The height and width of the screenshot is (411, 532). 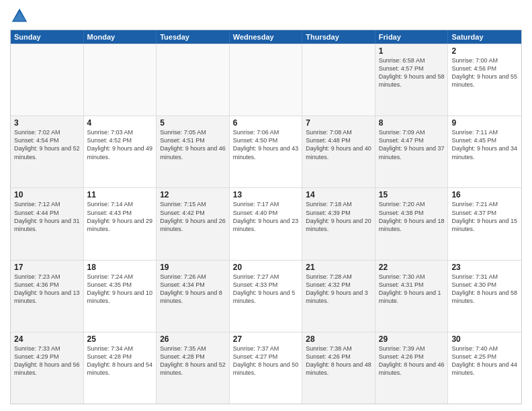 What do you see at coordinates (47, 224) in the screenshot?
I see `day-cell-10: 10Sunrise: 7:12 AM Sunset: 4:44 PM Dayli…` at bounding box center [47, 224].